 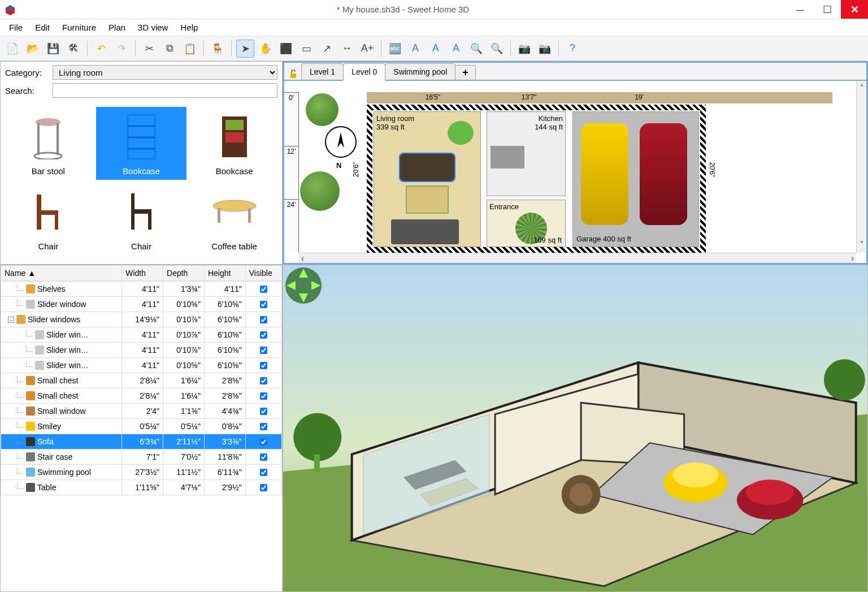 I want to click on scroll-down-icon: ˅, so click(x=862, y=245).